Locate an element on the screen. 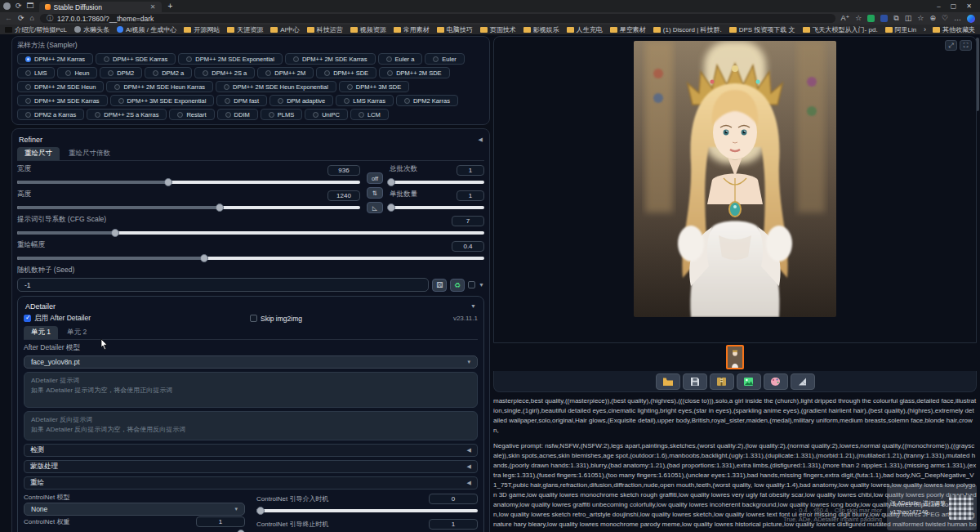 The image size is (980, 532). bookmark-item: 视频资源 is located at coordinates (368, 29).